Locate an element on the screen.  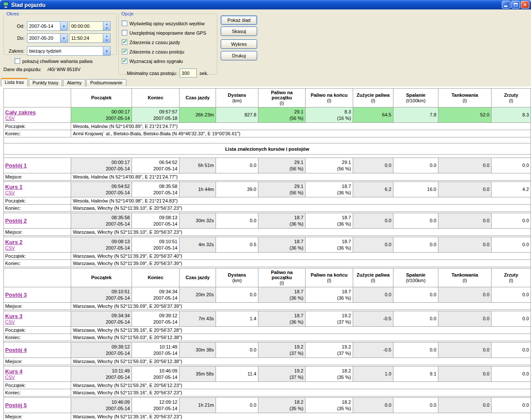
data-cell: 4m 32s is located at coordinates (198, 245).